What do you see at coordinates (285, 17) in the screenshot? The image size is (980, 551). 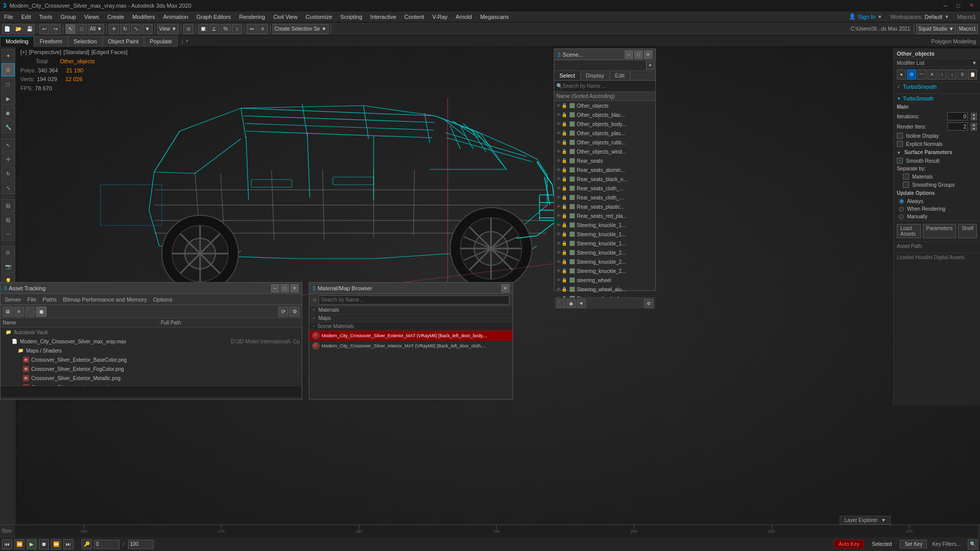 I see `menu-civil-view: Civil View` at bounding box center [285, 17].